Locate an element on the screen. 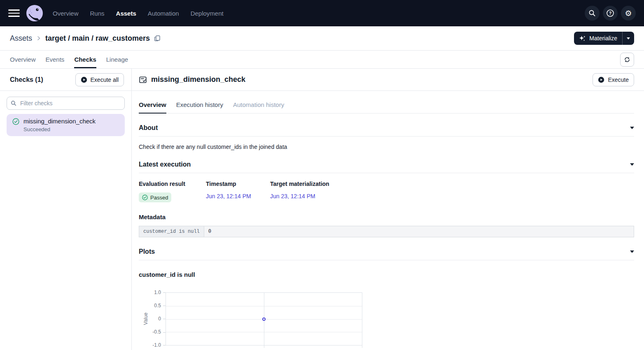 This screenshot has height=350, width=644. settings-button: ⚙ is located at coordinates (628, 13).